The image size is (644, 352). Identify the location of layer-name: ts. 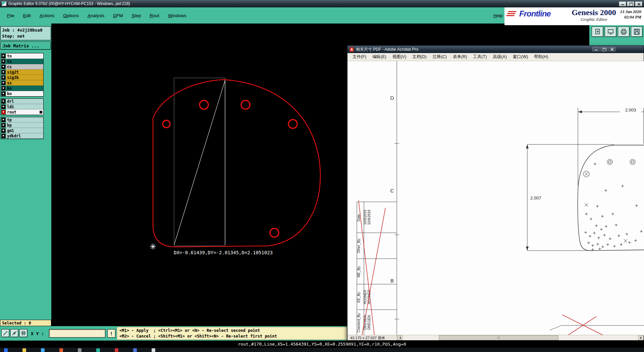
(25, 61).